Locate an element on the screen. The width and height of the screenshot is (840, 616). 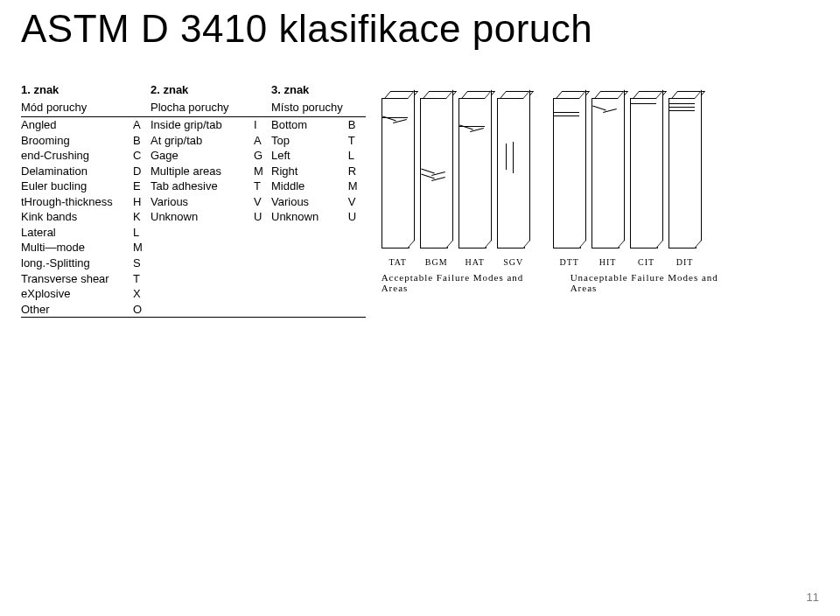
caption-unacceptable: Unaceptable Failure Modes and Areas is located at coordinates (654, 283).